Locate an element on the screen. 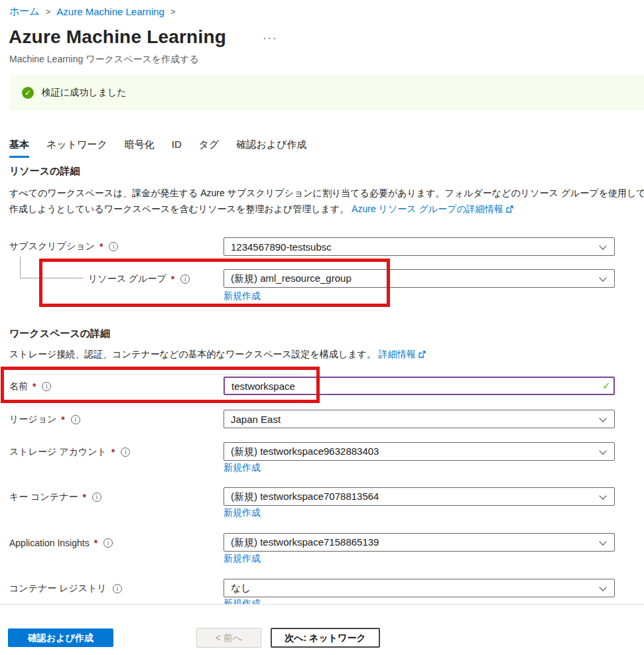 The width and height of the screenshot is (644, 655). key-vault-label-text: キー コンテナー is located at coordinates (44, 497).